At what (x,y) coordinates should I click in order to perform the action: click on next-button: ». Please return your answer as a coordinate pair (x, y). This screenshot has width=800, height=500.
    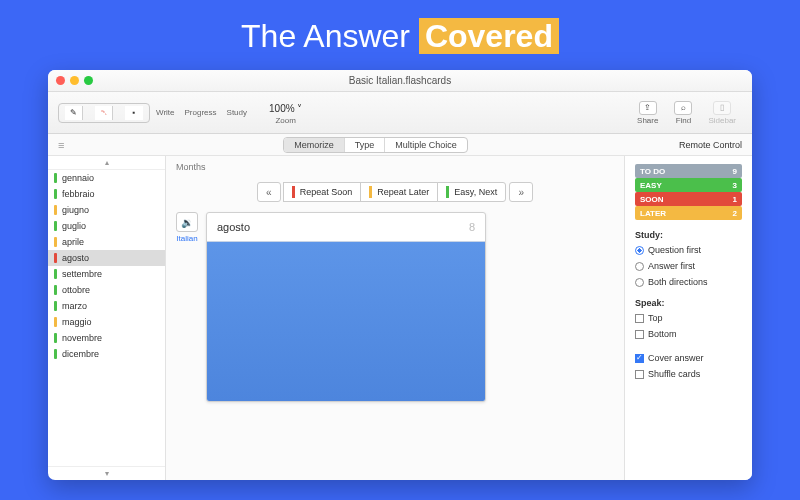
    Looking at the image, I should click on (521, 192).